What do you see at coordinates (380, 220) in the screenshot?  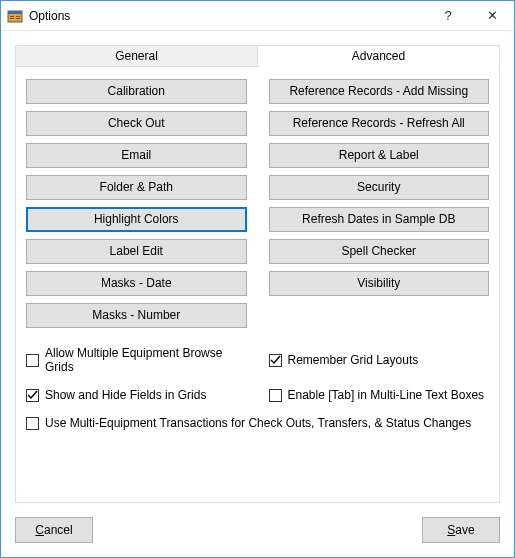 I see `refresh-dates-button: Refresh Dates in Sample DB` at bounding box center [380, 220].